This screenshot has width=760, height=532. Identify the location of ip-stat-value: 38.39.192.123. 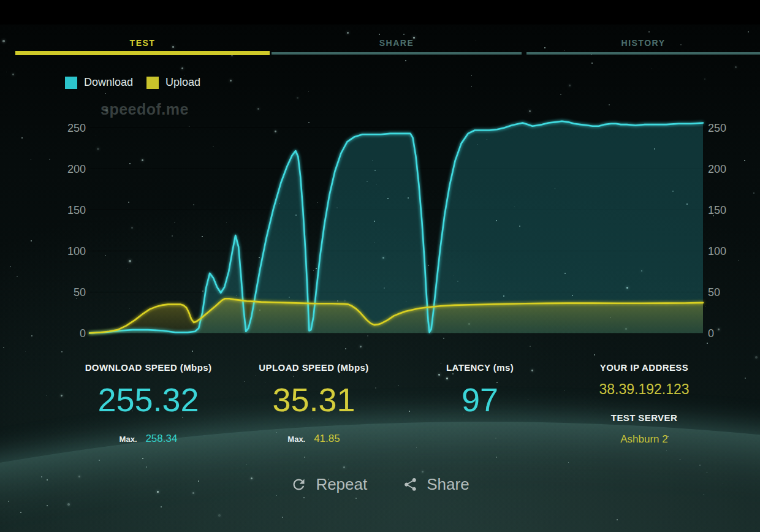
(644, 390).